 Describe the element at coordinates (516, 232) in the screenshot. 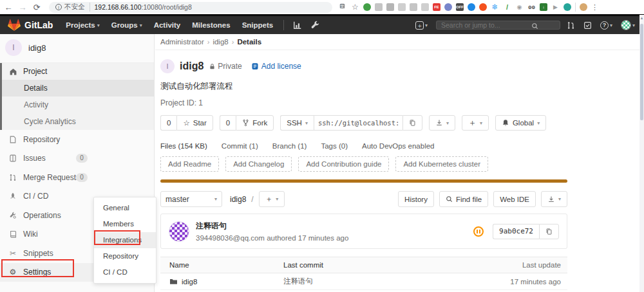

I see `commit-sha: 9ab0ce72` at that location.